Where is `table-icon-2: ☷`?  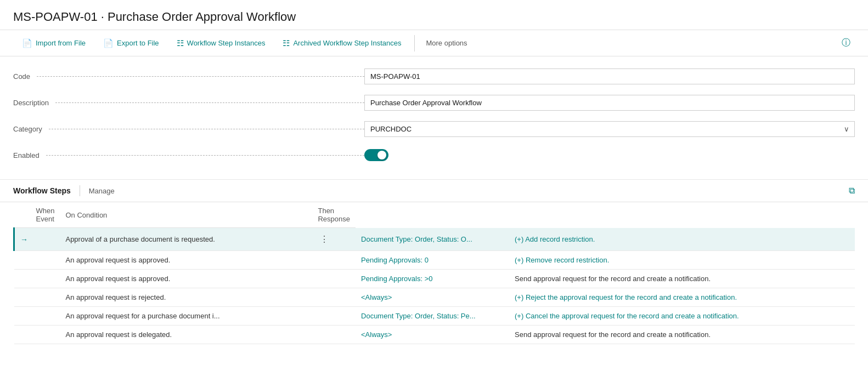
table-icon-2: ☷ is located at coordinates (286, 43).